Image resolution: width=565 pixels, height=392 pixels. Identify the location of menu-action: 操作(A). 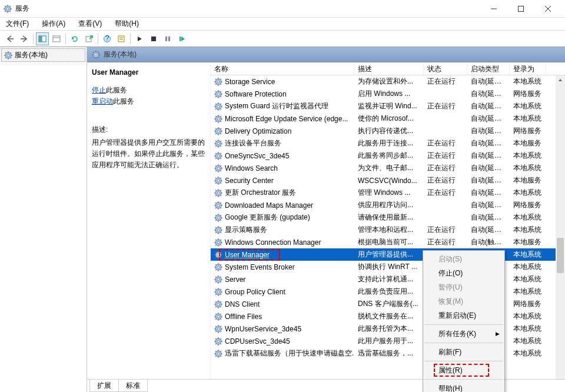
(54, 24).